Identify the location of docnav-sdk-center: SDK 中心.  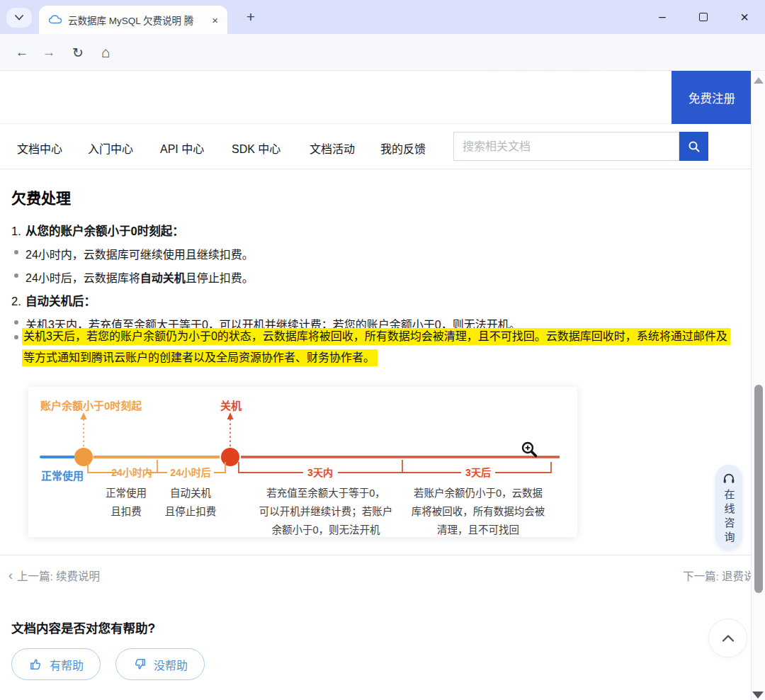
(256, 148).